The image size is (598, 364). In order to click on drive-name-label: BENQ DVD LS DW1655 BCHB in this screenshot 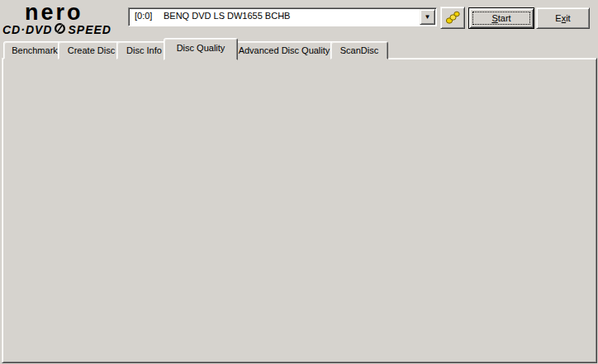, I will do `click(226, 16)`.